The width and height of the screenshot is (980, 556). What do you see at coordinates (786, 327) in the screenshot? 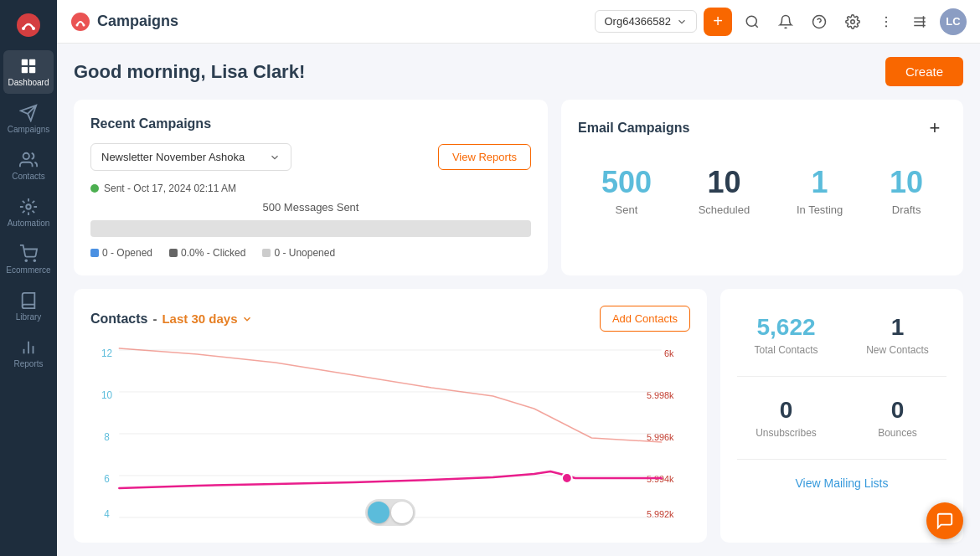
I see `total-contacts-value: 5,622` at bounding box center [786, 327].